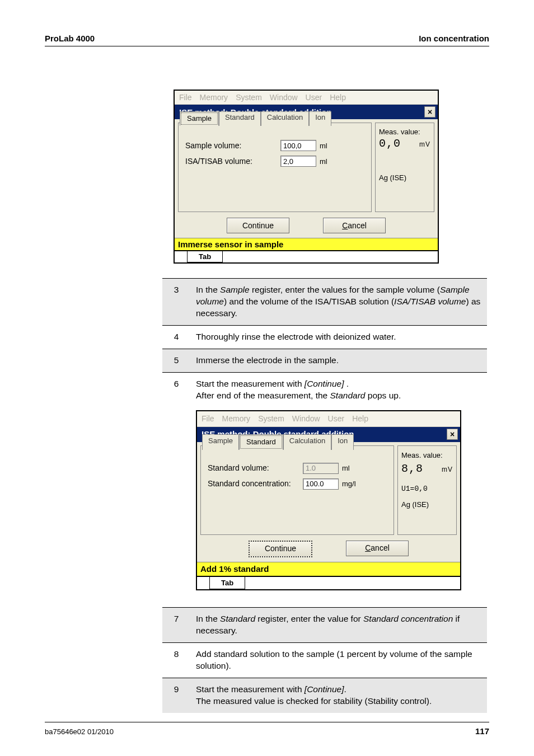  What do you see at coordinates (227, 583) in the screenshot?
I see `outer-tab-2: Tab` at bounding box center [227, 583].